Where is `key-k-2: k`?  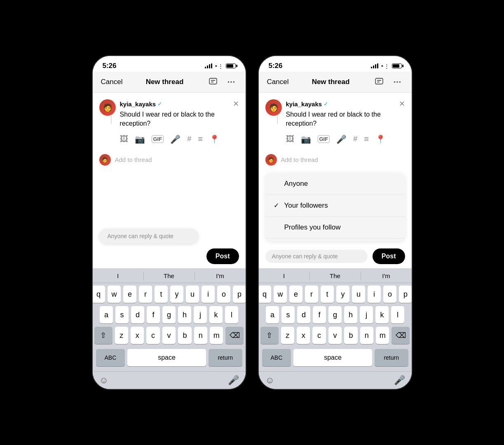 key-k-2: k is located at coordinates (382, 315).